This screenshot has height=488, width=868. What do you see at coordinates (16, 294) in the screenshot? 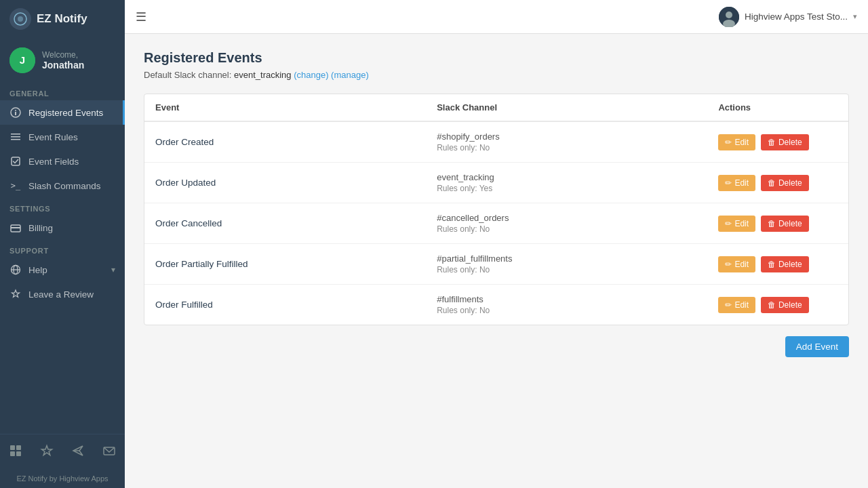
I see `star-icon` at bounding box center [16, 294].